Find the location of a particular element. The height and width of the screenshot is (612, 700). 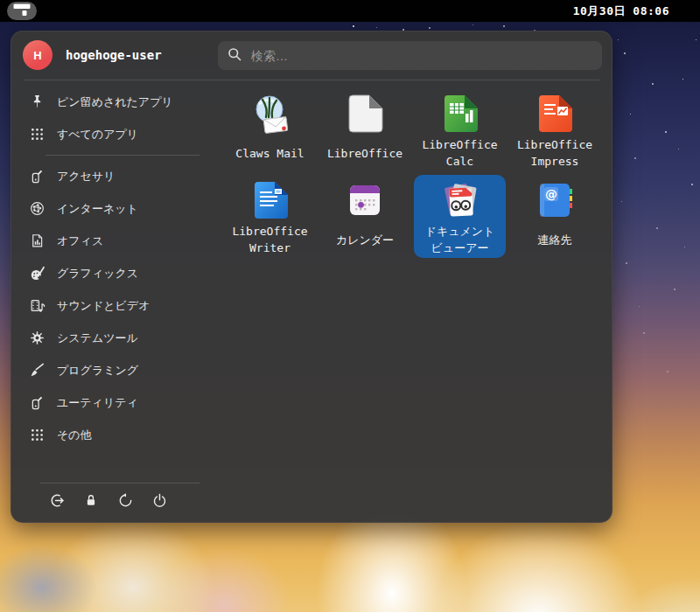

sidebar-category-office: オフィス is located at coordinates (112, 241).